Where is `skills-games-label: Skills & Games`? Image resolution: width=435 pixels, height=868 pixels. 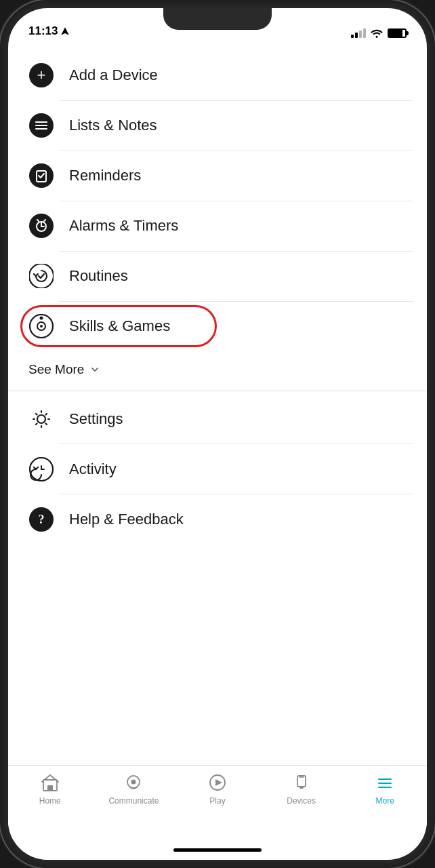
skills-games-label: Skills & Games is located at coordinates (119, 326).